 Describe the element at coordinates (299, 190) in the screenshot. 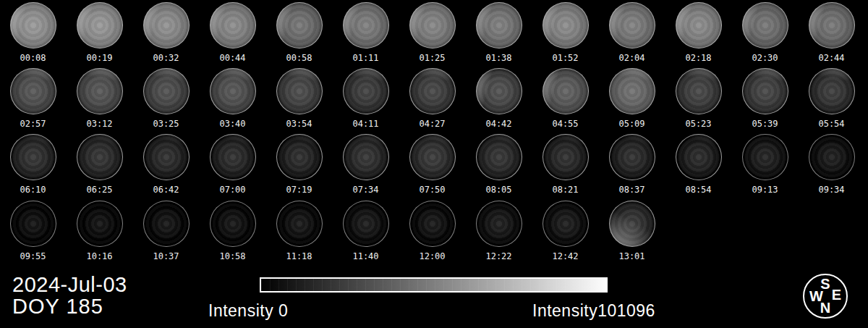

I see `frame-time-label: 07:19` at that location.